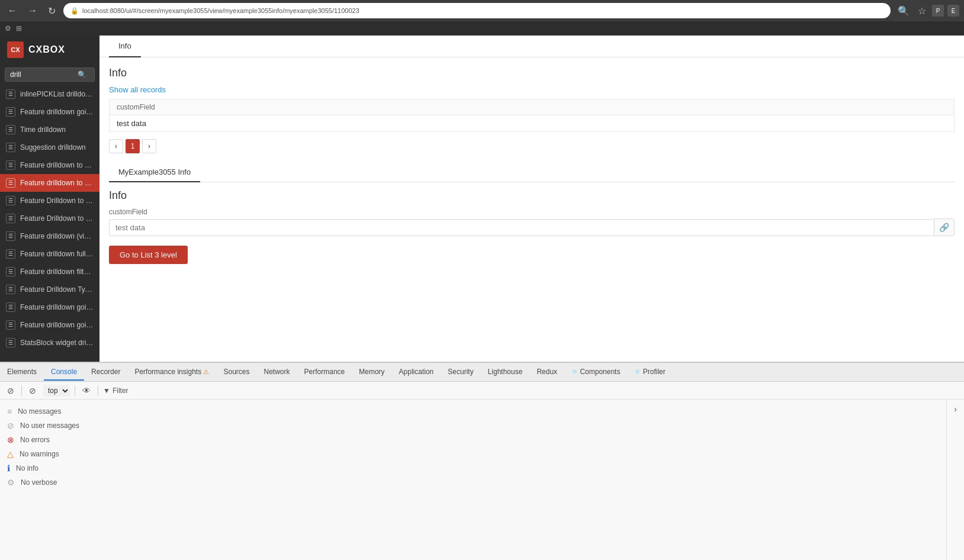  Describe the element at coordinates (57, 165) in the screenshot. I see `sidebar-item-label: Feature drilldown to scre` at that location.